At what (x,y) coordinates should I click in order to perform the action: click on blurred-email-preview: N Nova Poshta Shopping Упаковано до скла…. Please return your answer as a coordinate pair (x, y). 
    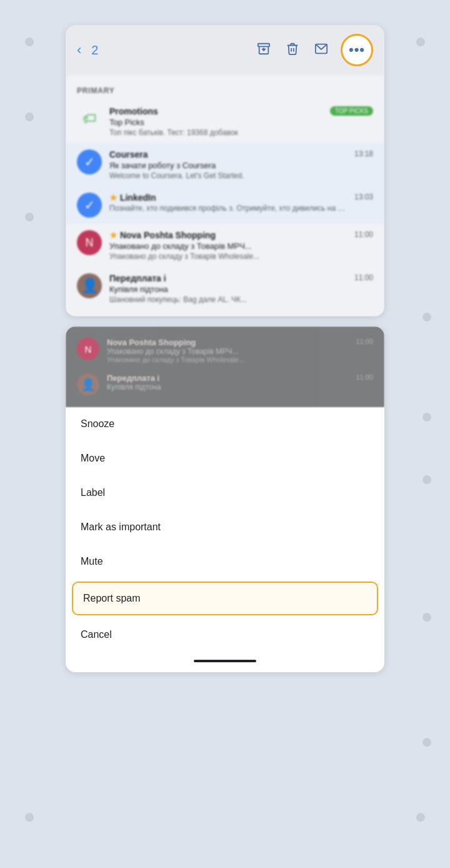
    Looking at the image, I should click on (225, 366).